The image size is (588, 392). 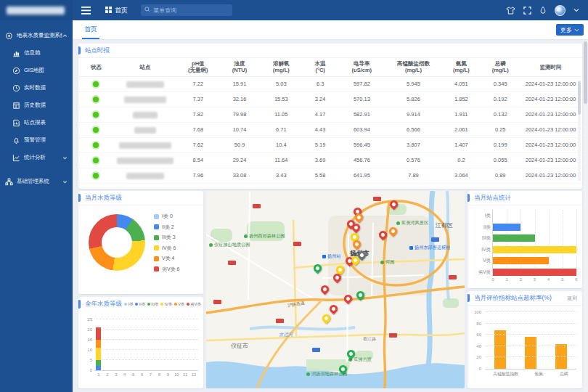 What do you see at coordinates (35, 123) in the screenshot?
I see `nav-label: 站点报表` at bounding box center [35, 123].